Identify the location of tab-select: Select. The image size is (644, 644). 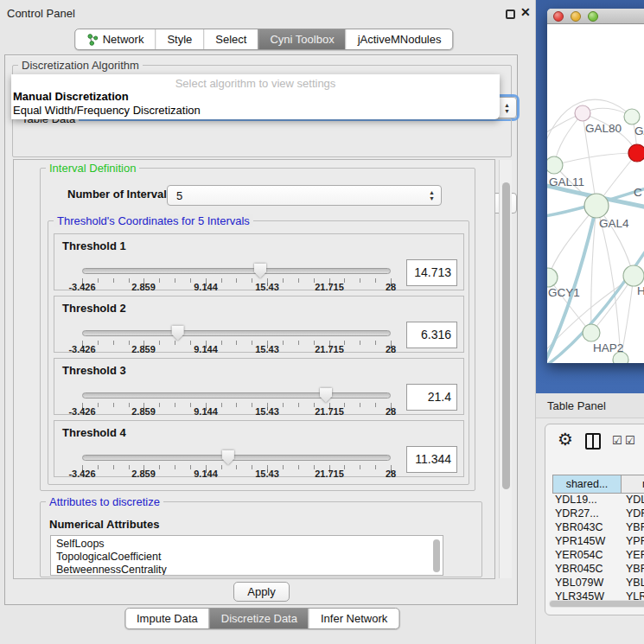
(230, 40).